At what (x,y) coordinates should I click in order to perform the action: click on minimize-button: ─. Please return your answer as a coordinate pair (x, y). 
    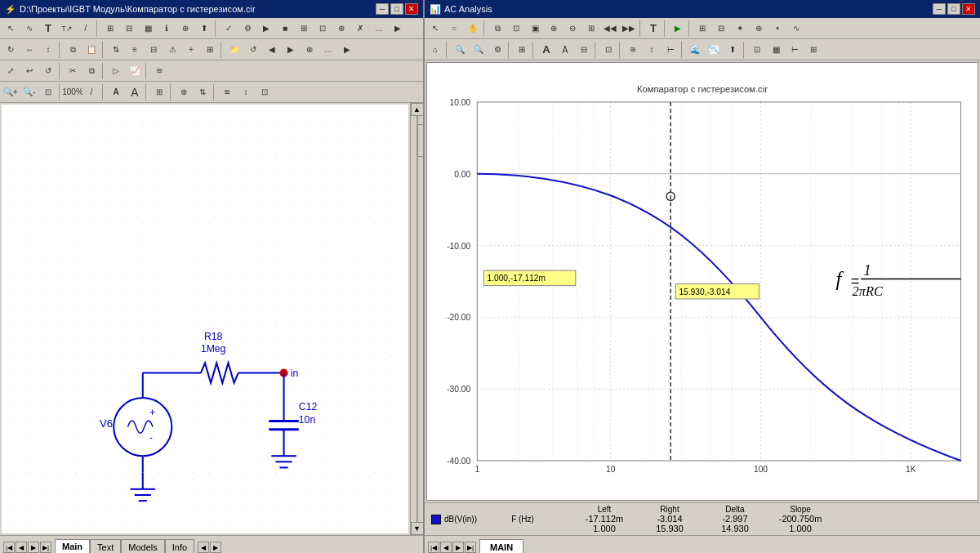
    Looking at the image, I should click on (382, 9).